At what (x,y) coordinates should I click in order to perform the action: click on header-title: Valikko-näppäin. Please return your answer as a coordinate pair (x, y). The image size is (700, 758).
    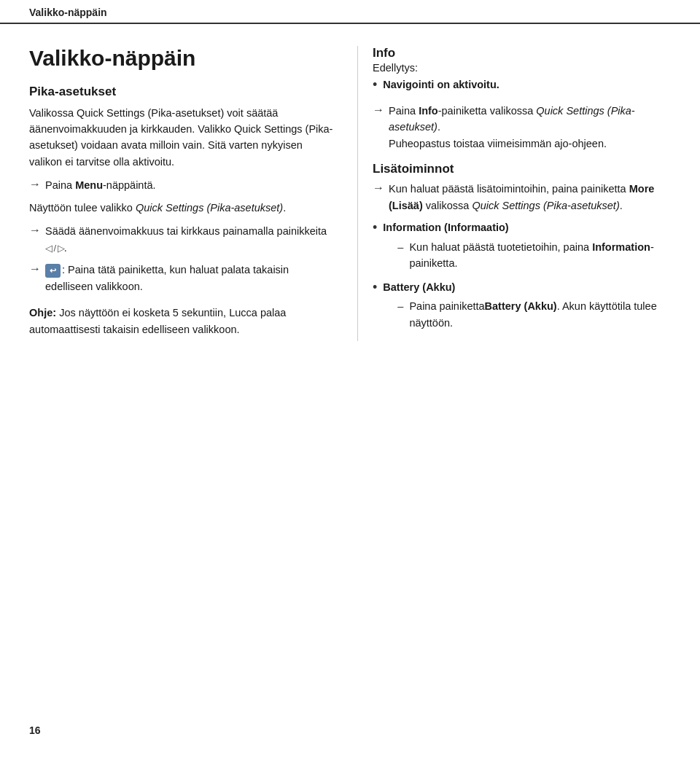
    Looking at the image, I should click on (69, 12).